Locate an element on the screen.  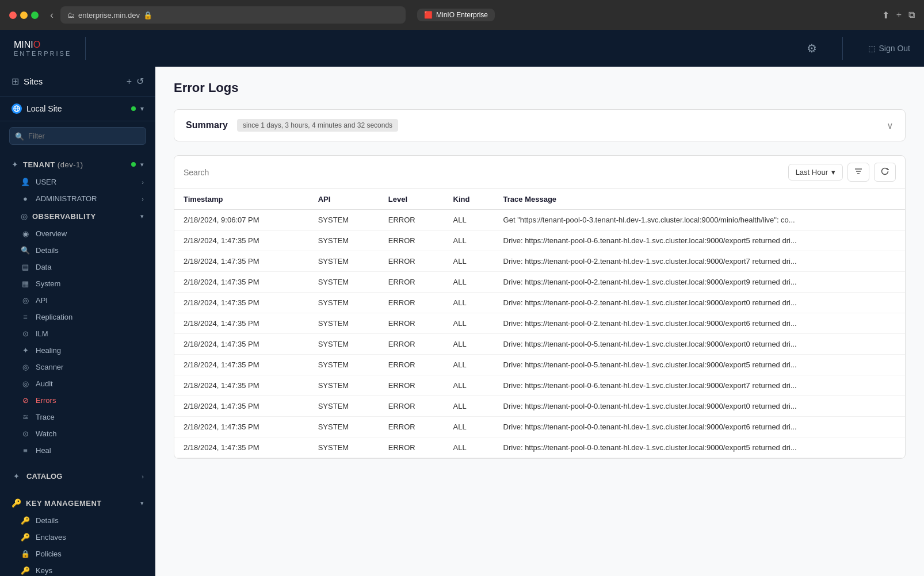
sign-out-icon: ⬚ is located at coordinates (872, 48).